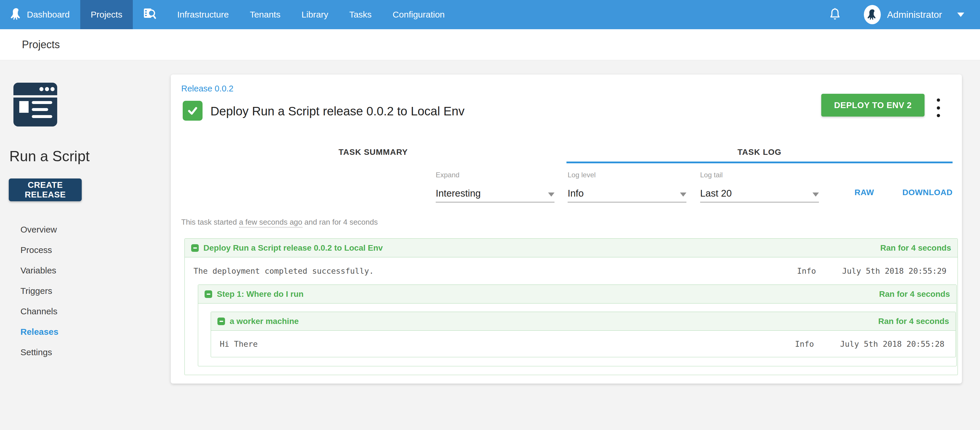 Image resolution: width=980 pixels, height=430 pixels. Describe the element at coordinates (40, 14) in the screenshot. I see `nav-item-dashboard: Dashboard` at that location.